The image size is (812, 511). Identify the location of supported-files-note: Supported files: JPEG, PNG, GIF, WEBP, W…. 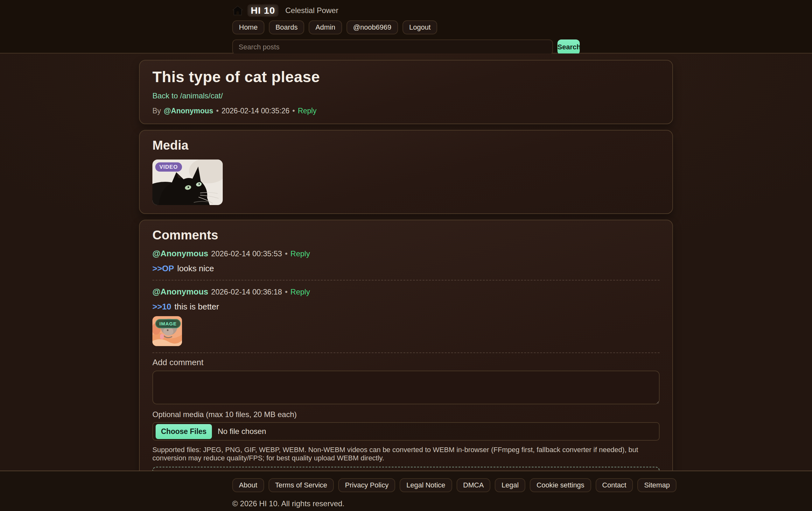
(406, 454).